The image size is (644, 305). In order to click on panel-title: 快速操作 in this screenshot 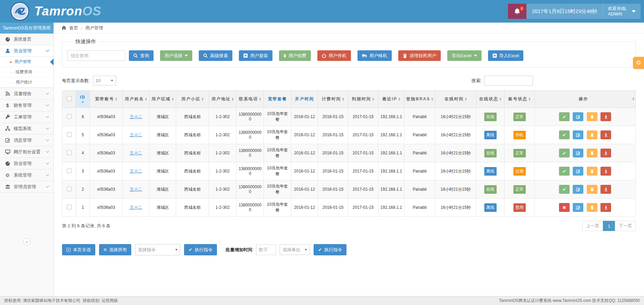, I will do `click(86, 42)`.